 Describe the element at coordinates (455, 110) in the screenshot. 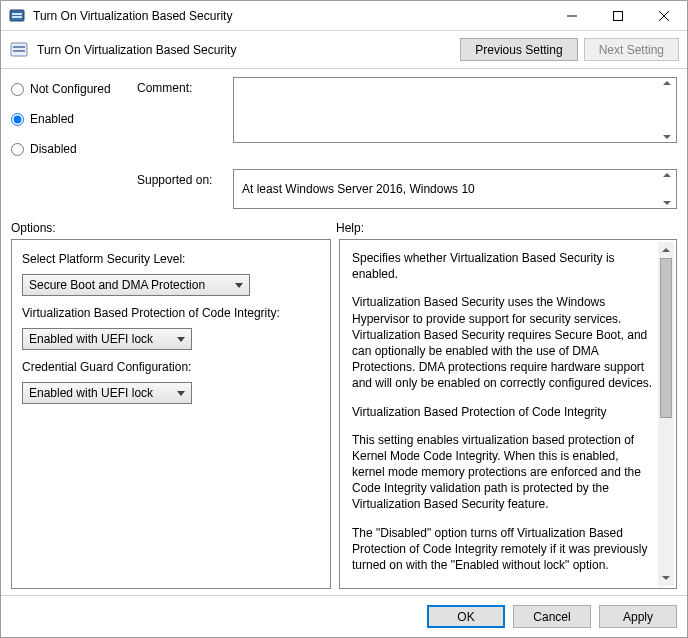

I see `comment-field` at that location.